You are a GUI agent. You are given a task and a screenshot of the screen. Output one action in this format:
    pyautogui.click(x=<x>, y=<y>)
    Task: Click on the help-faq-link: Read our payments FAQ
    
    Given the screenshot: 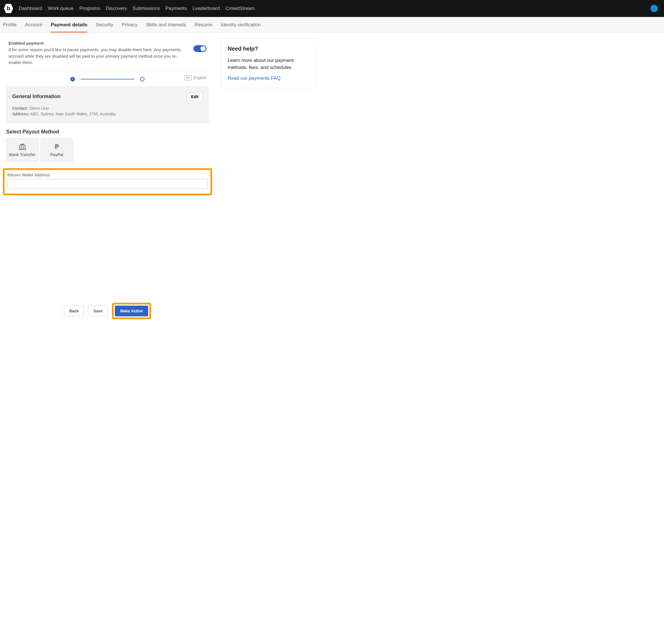 What is the action you would take?
    pyautogui.click(x=254, y=78)
    